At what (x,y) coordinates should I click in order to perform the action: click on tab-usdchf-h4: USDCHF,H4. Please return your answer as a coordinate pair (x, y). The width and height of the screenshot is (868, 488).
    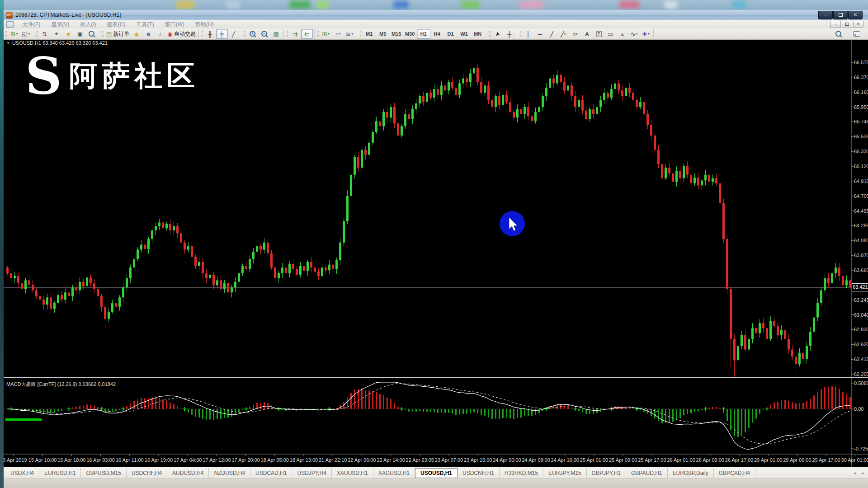
    Looking at the image, I should click on (147, 473).